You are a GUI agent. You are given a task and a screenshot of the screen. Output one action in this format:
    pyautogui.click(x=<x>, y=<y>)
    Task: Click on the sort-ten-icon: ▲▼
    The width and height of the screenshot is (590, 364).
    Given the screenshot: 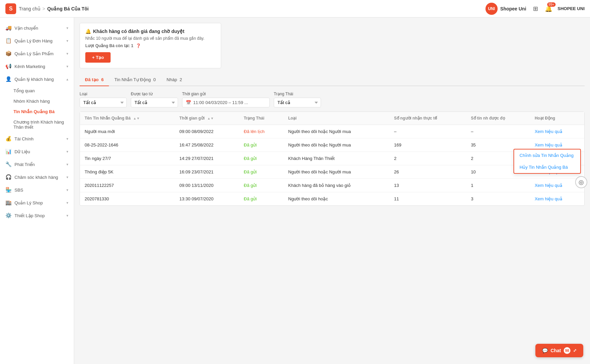 What is the action you would take?
    pyautogui.click(x=137, y=119)
    